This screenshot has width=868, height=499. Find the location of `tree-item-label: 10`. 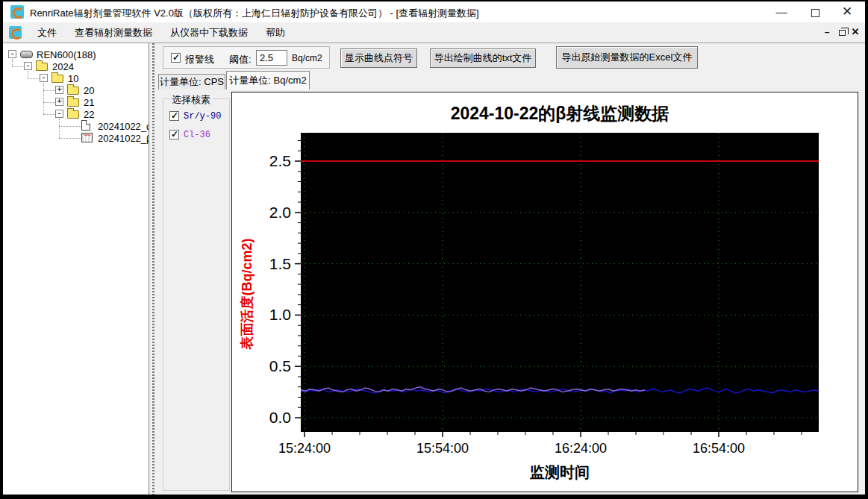

tree-item-label: 10 is located at coordinates (73, 79).